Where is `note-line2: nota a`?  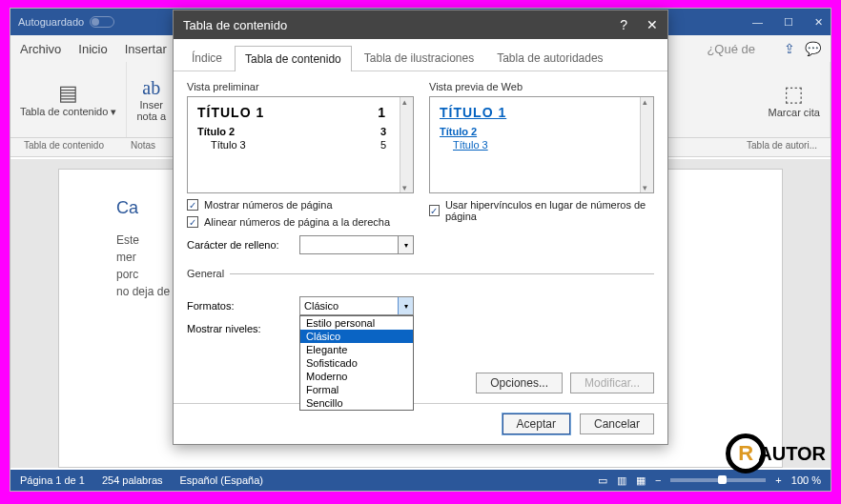
note-line2: nota a is located at coordinates (151, 116).